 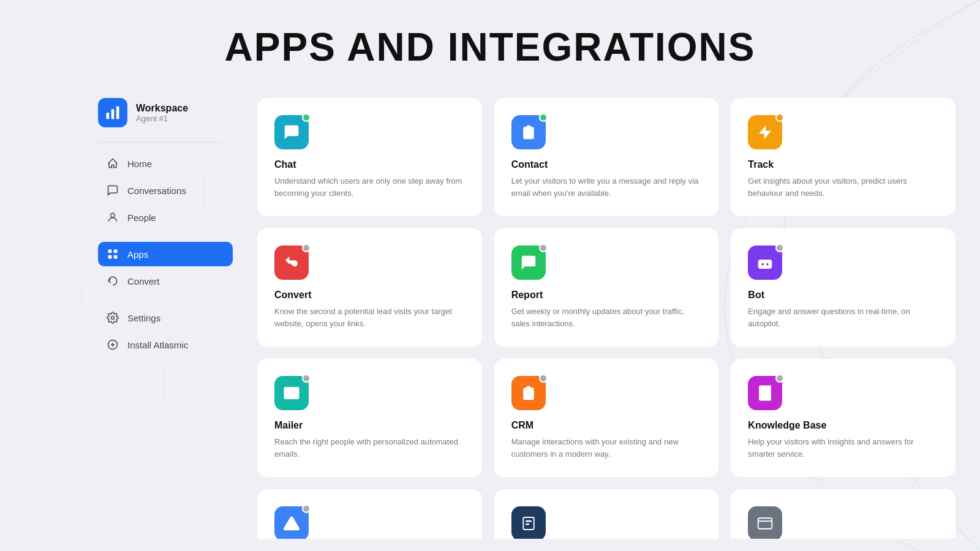 What do you see at coordinates (370, 448) in the screenshot?
I see `mailer-desc: Reach the right people with personalized…` at bounding box center [370, 448].